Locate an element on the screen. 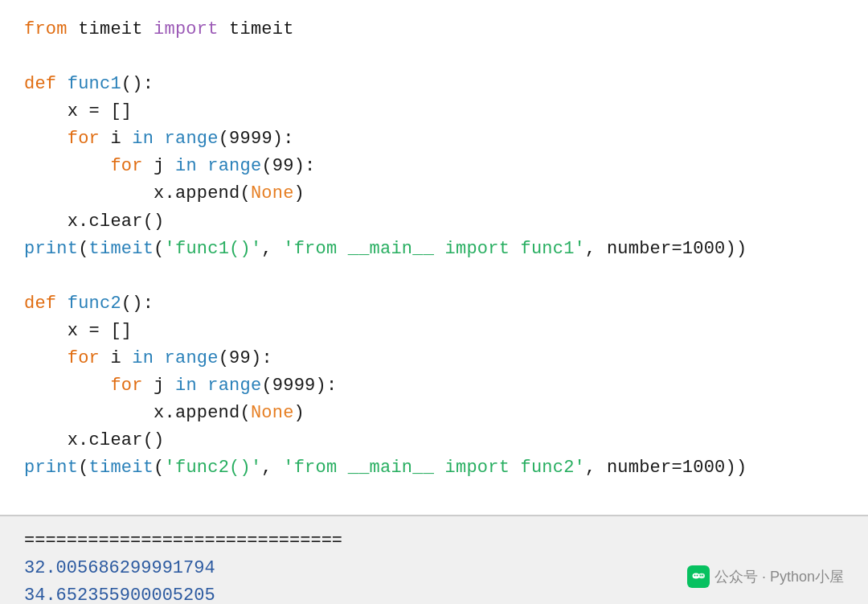  keyword-in-2: in is located at coordinates (186, 166).